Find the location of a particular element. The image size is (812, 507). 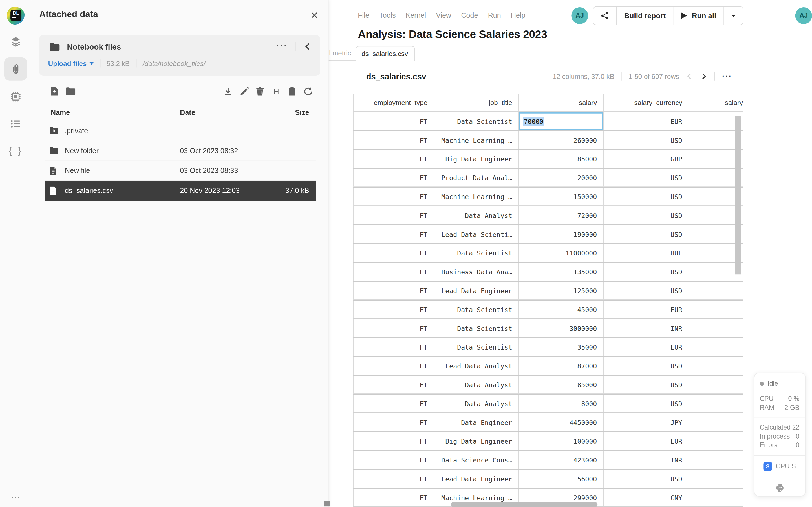

table-cell: 150000 is located at coordinates (561, 196).